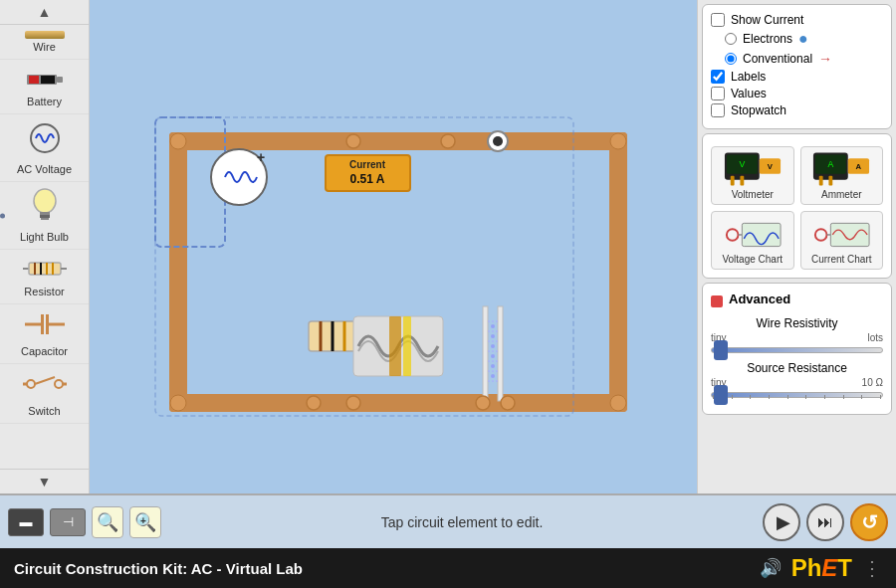 This screenshot has width=896, height=588. Describe the element at coordinates (753, 234) in the screenshot. I see `voltage-chart-icon` at that location.